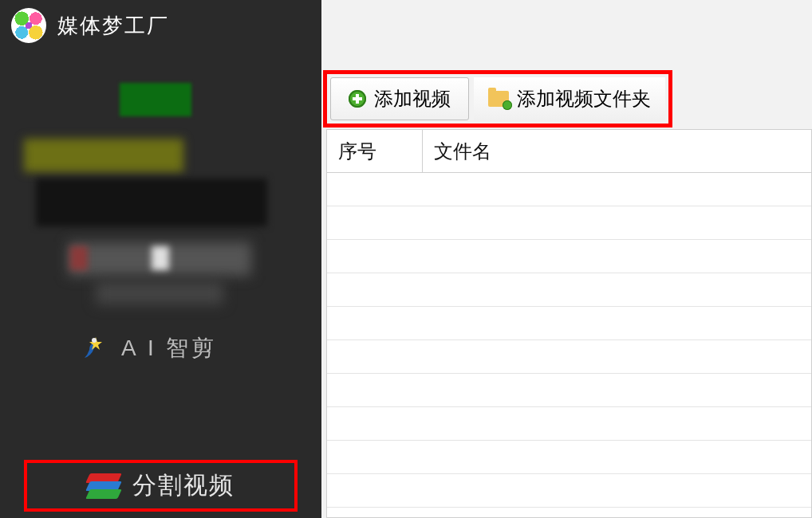 This screenshot has height=518, width=812. What do you see at coordinates (357, 99) in the screenshot?
I see `add-circle-icon` at bounding box center [357, 99].